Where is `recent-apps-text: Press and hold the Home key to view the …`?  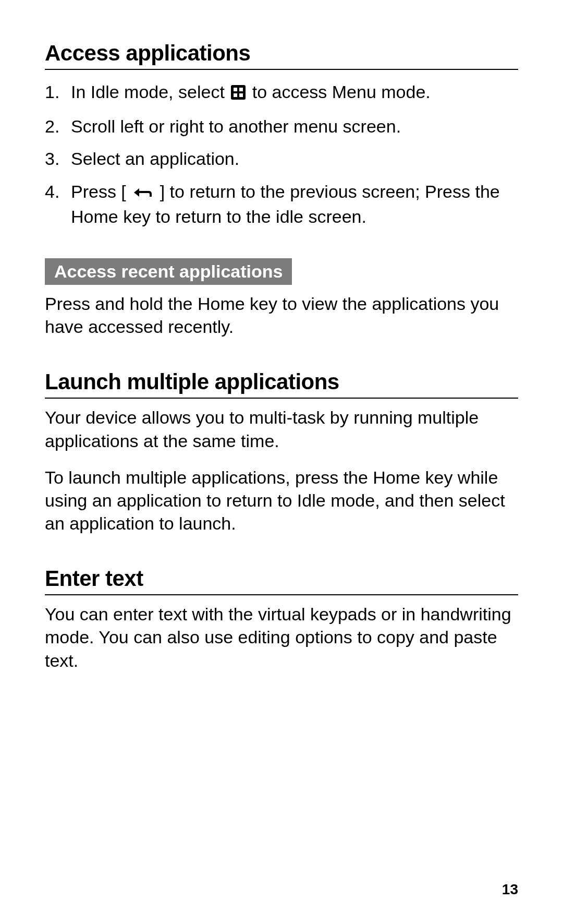
recent-apps-text: Press and hold the Home key to view the … is located at coordinates (282, 315).